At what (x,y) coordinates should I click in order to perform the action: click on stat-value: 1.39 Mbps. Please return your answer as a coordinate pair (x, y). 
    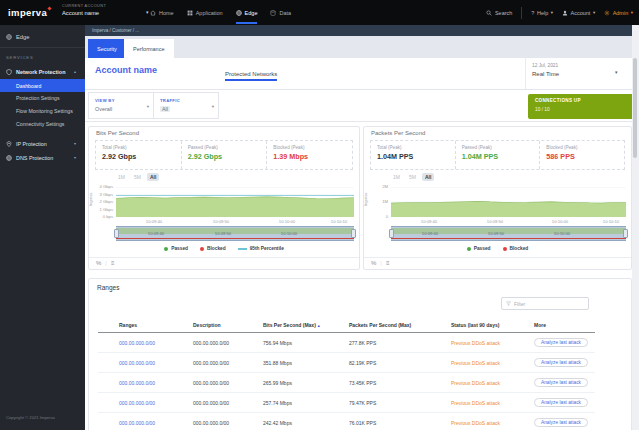
    Looking at the image, I should click on (310, 156).